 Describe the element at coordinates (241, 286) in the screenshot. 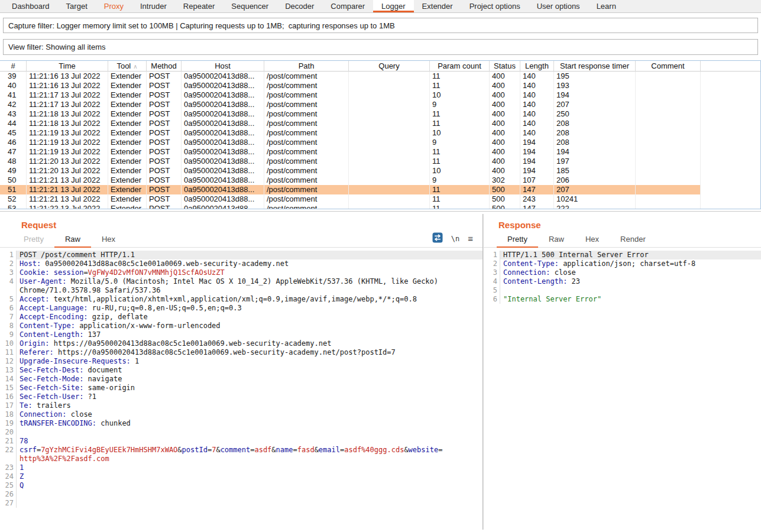

I see `request-line-4: 4User-Agent: Mozilla/5.0 (Macintosh; Int…` at that location.